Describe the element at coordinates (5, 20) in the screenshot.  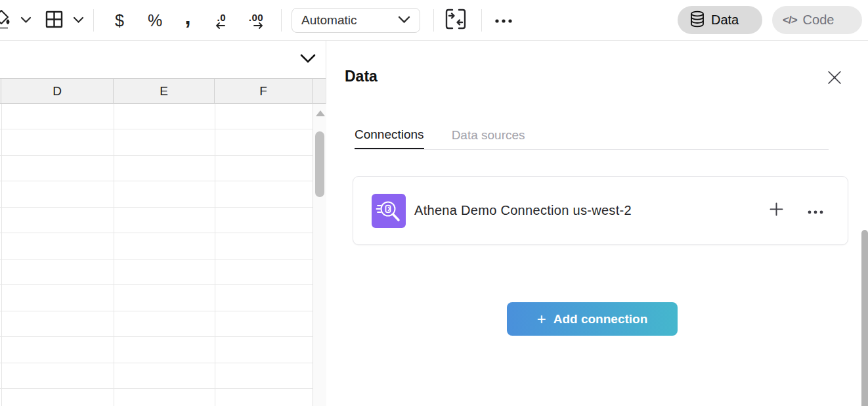
I see `fill-color-button` at that location.